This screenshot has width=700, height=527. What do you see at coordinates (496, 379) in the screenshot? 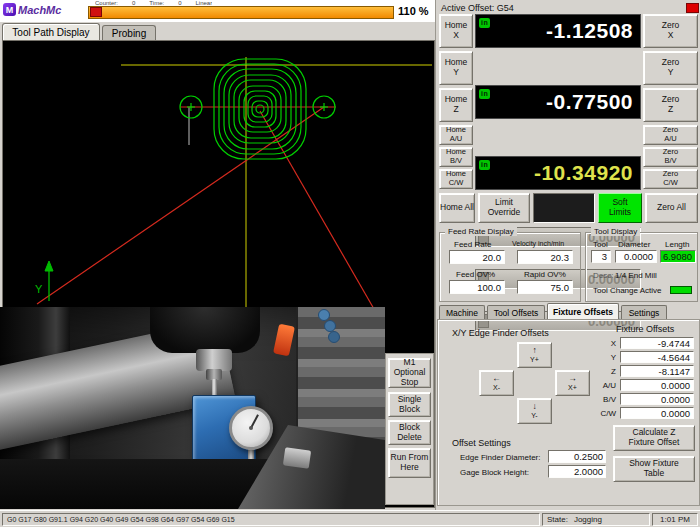
I see `arrow-left-icon: ←` at bounding box center [496, 379].